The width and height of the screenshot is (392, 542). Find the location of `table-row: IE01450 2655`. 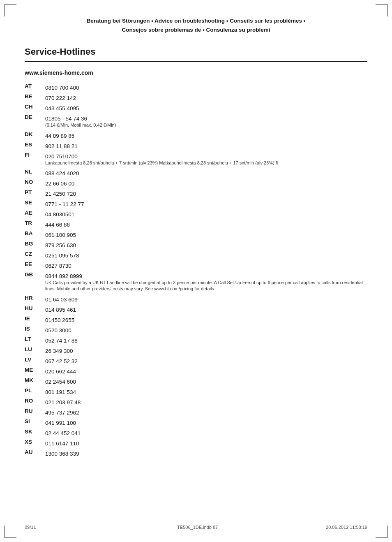

table-row: IE01450 2655 is located at coordinates (196, 319).